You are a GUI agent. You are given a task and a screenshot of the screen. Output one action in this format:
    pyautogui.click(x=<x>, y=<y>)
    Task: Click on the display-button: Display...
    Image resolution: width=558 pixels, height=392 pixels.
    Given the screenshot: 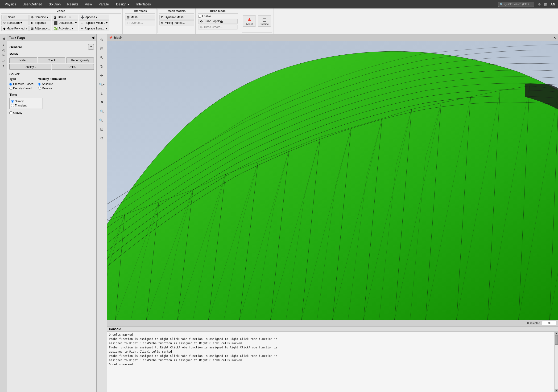 What is the action you would take?
    pyautogui.click(x=30, y=67)
    